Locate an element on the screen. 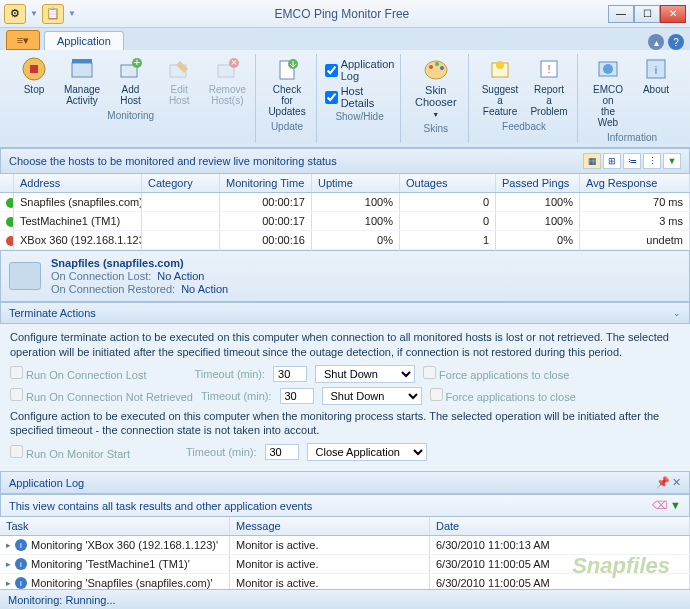 The width and height of the screenshot is (690, 609). terminate-para2: Configure action to be executed on this … is located at coordinates (345, 424).